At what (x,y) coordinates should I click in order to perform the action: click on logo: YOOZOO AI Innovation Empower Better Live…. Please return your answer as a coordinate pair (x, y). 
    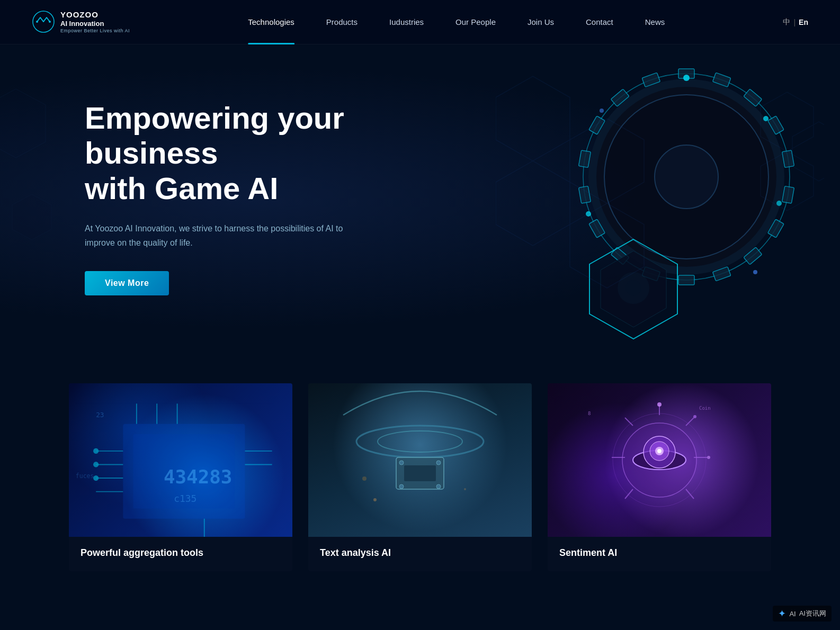
    Looking at the image, I should click on (81, 22).